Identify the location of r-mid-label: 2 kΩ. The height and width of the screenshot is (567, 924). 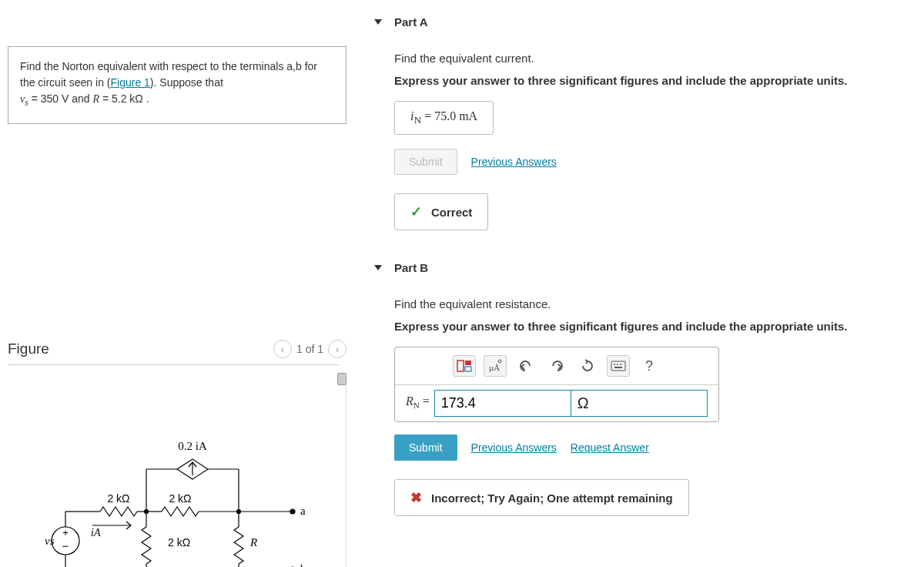
(179, 542).